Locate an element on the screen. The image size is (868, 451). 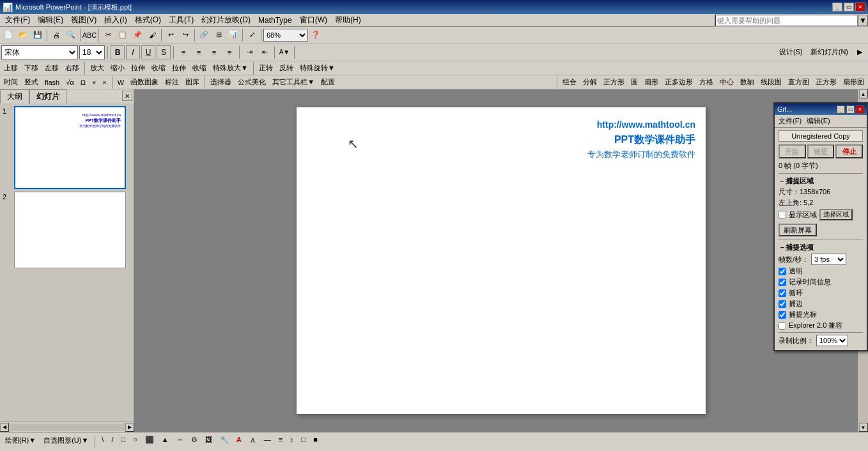
zoom-select: 68% 50% 75% 100% is located at coordinates (286, 35).